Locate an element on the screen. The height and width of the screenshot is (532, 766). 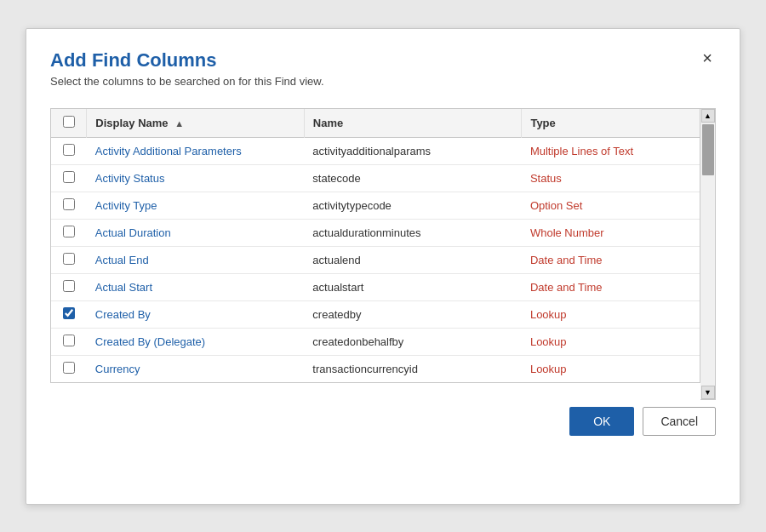
row-display-name: Currency is located at coordinates (196, 369).